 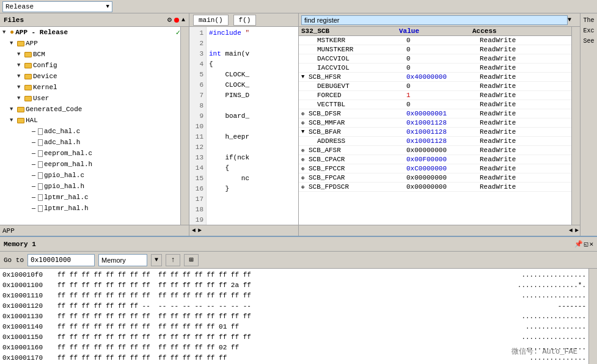 What do you see at coordinates (435, 114) in the screenshot?
I see `reg-row-scb-dfsr: ⊕ SCB_DFSR 0x00000001 ReadWrite` at bounding box center [435, 114].